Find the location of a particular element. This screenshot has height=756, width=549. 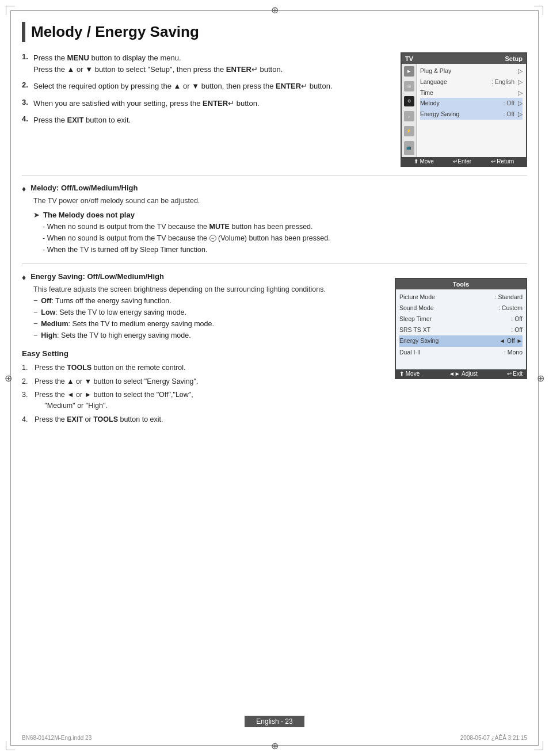

tv-menu-value-1: ▷ is located at coordinates (520, 71).